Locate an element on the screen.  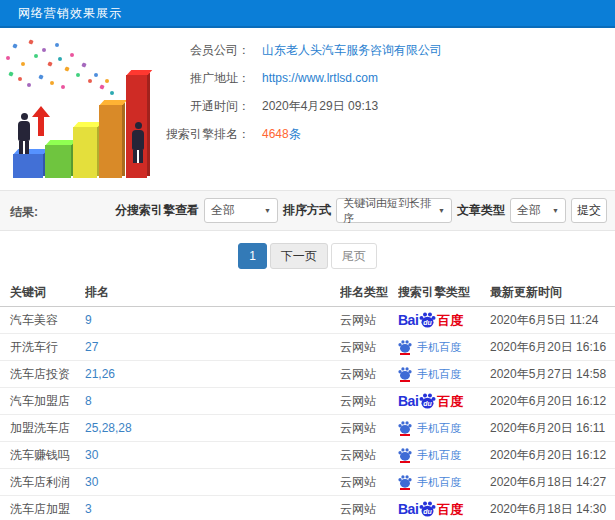
next-page-button: 下一页 is located at coordinates (299, 256).